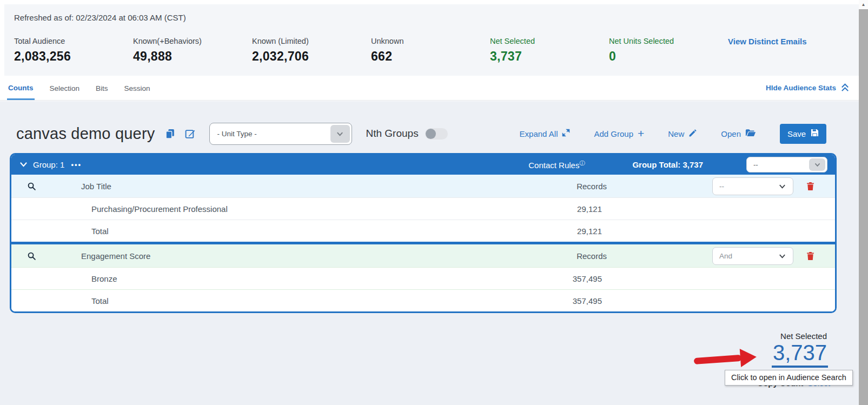 The height and width of the screenshot is (405, 868). What do you see at coordinates (789, 377) in the screenshot?
I see `net-selected-tooltip: Click to open in Audience Search` at bounding box center [789, 377].